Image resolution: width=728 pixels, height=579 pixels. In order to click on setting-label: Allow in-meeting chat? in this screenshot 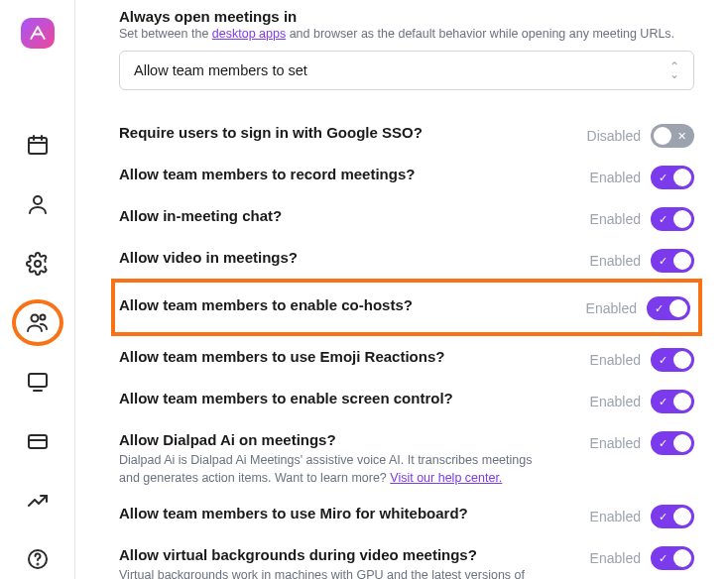, I will do `click(347, 216)`.